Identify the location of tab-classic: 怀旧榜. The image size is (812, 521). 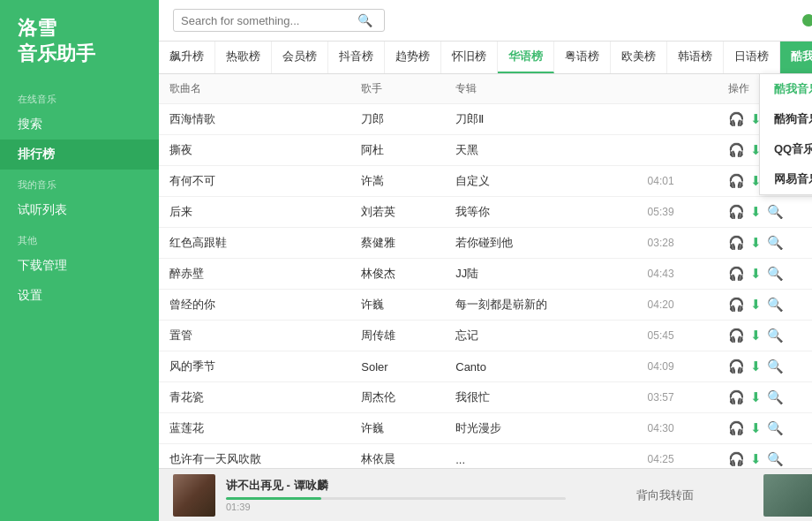
(470, 57).